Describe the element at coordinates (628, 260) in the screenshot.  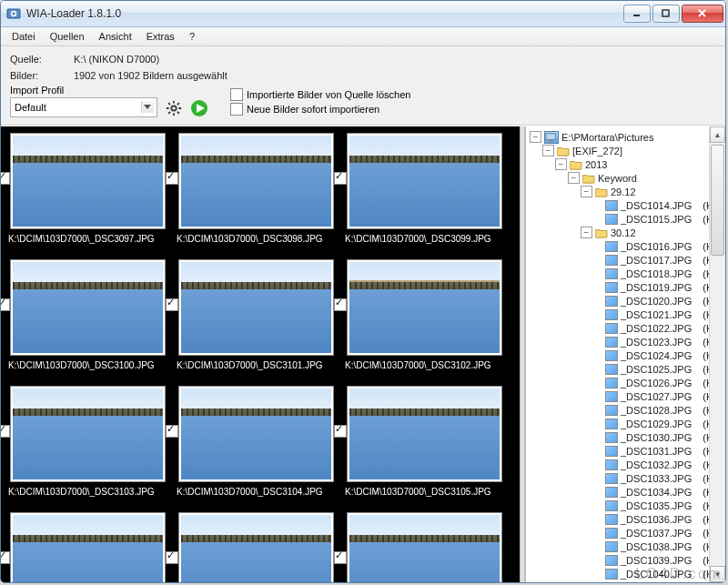
I see `tree-file: _DSC1017.JPG(K:` at that location.